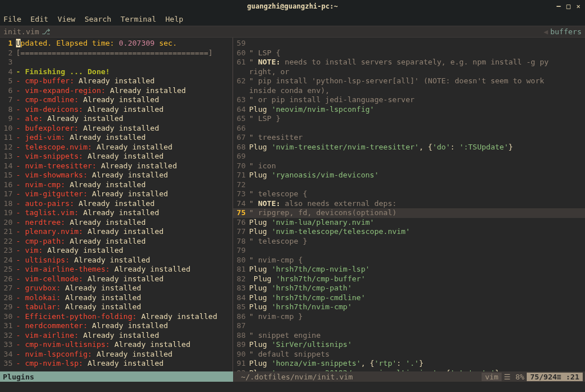 This screenshot has height=392, width=585. I want to click on menu-file: File, so click(13, 19).